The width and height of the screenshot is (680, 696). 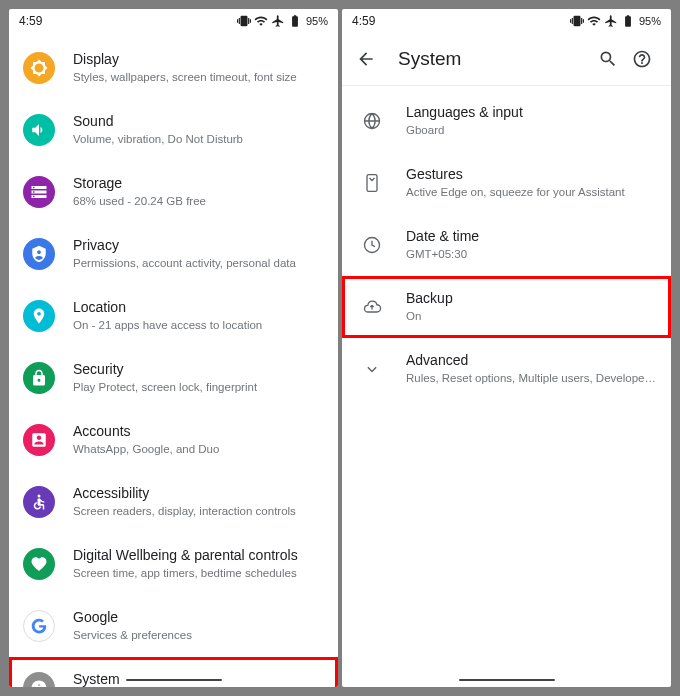 What do you see at coordinates (608, 59) in the screenshot?
I see `search-button` at bounding box center [608, 59].